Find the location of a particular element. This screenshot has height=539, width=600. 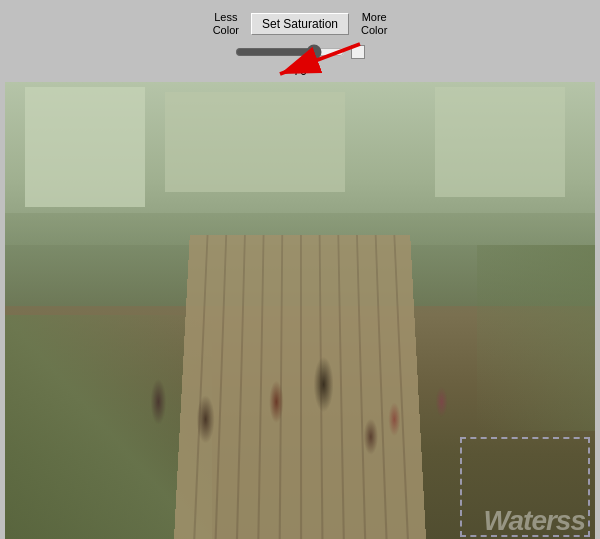

slider-value-display: 76 is located at coordinates (300, 73).